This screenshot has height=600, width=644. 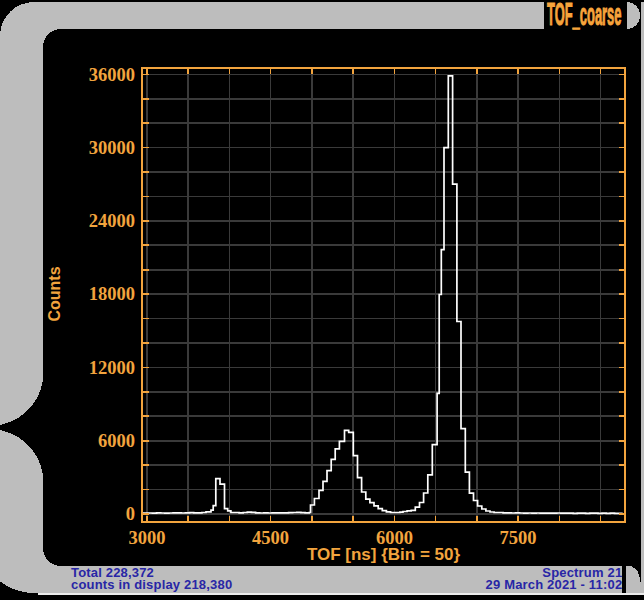 I want to click on svg-text: 12000, so click(x=112, y=368).